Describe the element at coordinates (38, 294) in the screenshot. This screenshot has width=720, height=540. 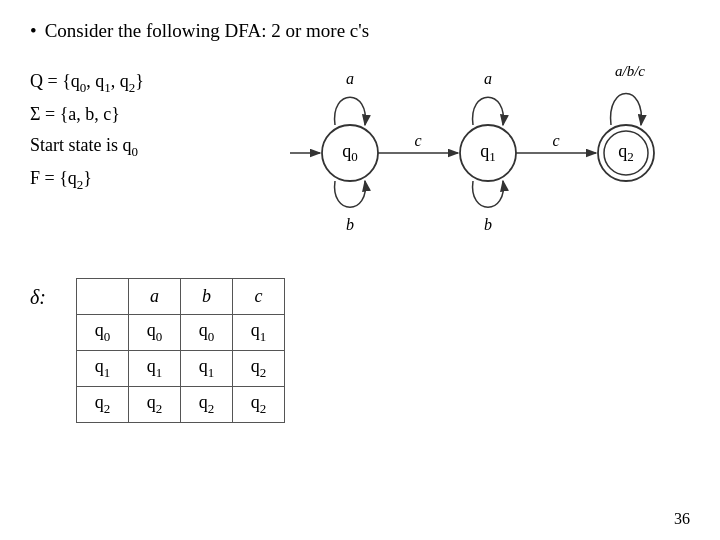
I see `delta-label: δ:` at that location.